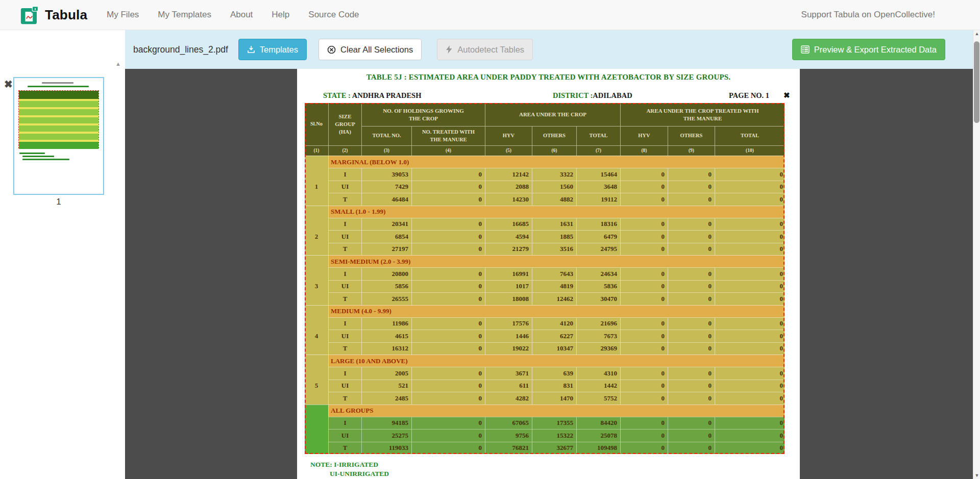 This screenshot has width=980, height=479. Describe the element at coordinates (251, 49) in the screenshot. I see `save-tray-icon` at that location.